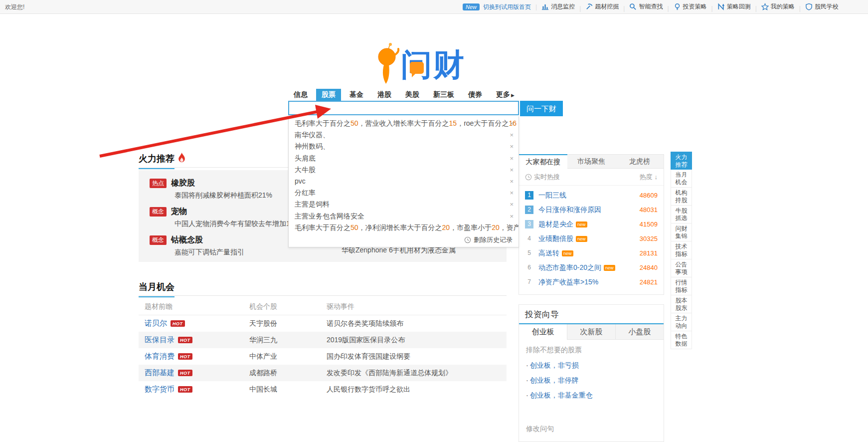 This screenshot has height=442, width=868. What do you see at coordinates (681, 340) in the screenshot?
I see `side-nav-特色数据: 特色数据` at bounding box center [681, 340].